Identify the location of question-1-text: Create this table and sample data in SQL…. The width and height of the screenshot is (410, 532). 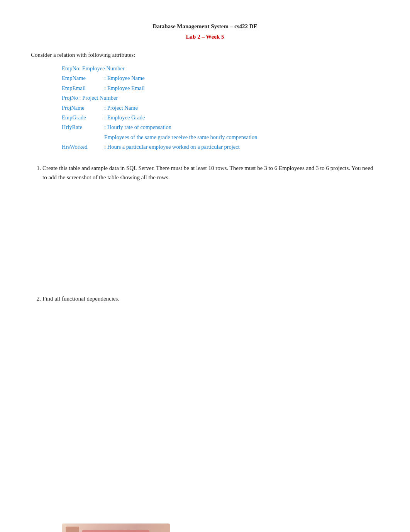
(208, 173).